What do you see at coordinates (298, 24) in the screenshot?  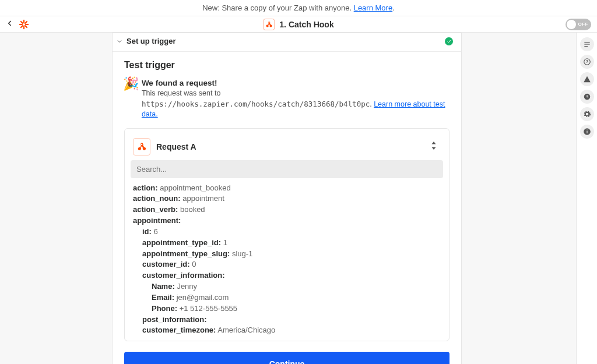 I see `topbar: 1. Catch Hook OFF` at bounding box center [298, 24].